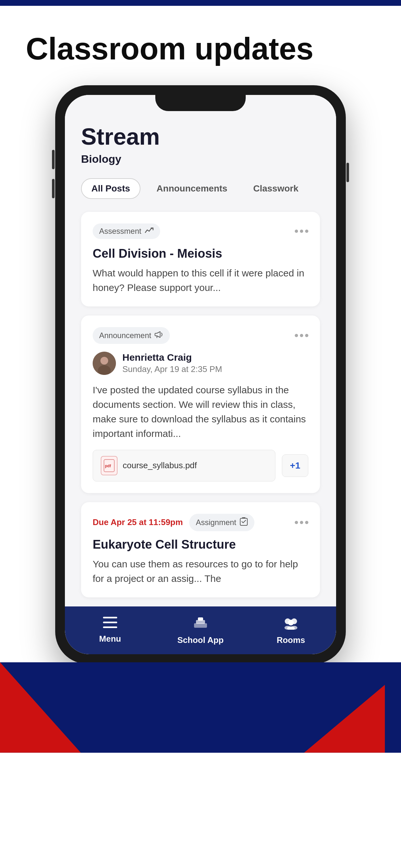  Describe the element at coordinates (201, 545) in the screenshot. I see `card-assignment-title: Eukaryote Cell Structure` at that location.